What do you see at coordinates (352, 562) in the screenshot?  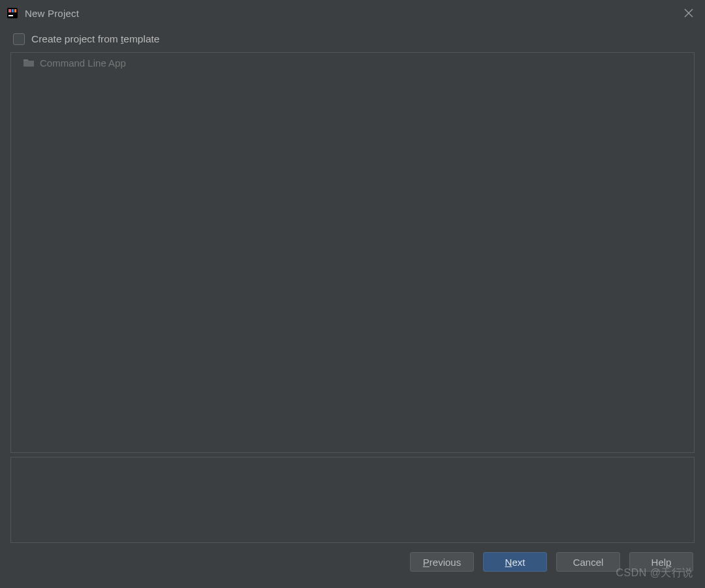 I see `dialog-button-row: Previous Next Cancel Help` at bounding box center [352, 562].